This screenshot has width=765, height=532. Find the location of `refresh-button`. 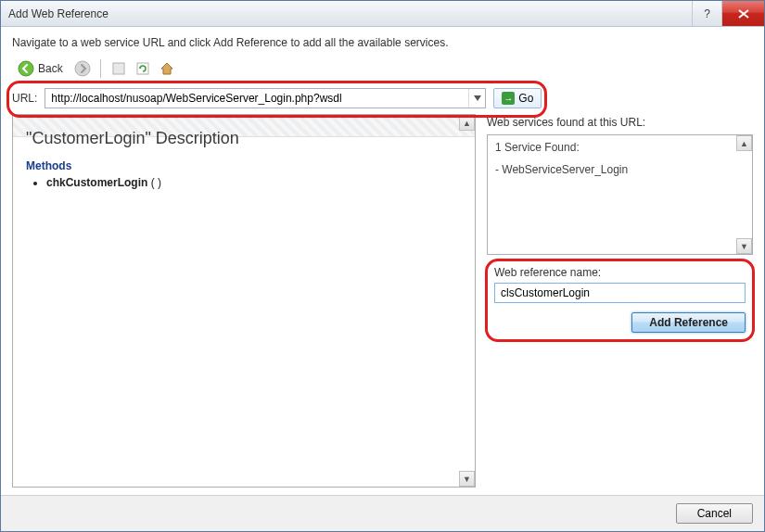

refresh-button is located at coordinates (143, 69).